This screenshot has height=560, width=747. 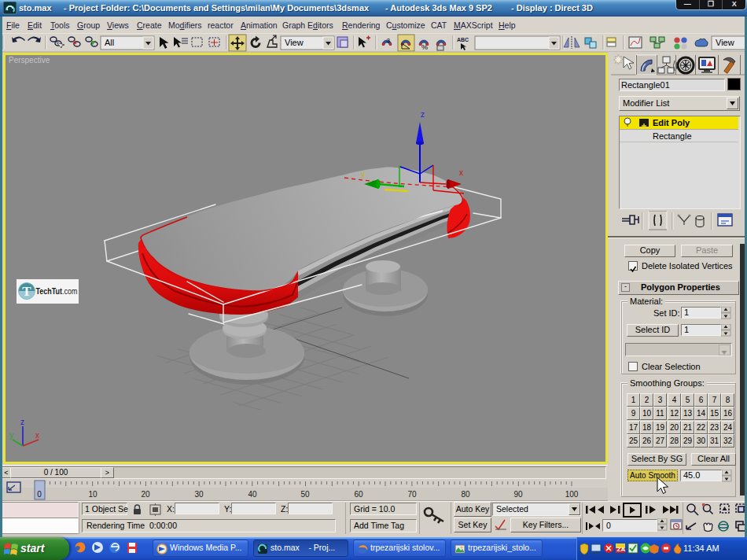 I want to click on svg-text: 80, so click(x=465, y=494).